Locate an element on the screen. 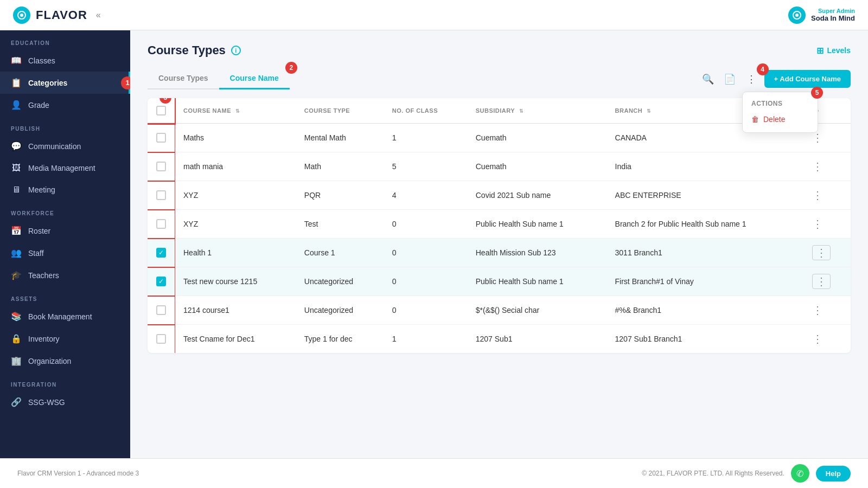 Image resolution: width=868 pixels, height=488 pixels. branch-cell: First Branch#1 of Vinay is located at coordinates (705, 282).